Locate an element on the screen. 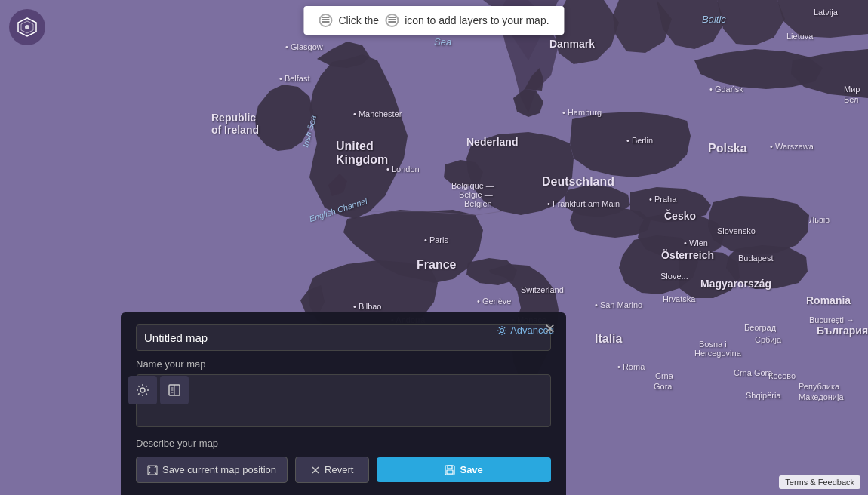  save-button: Save is located at coordinates (463, 469).